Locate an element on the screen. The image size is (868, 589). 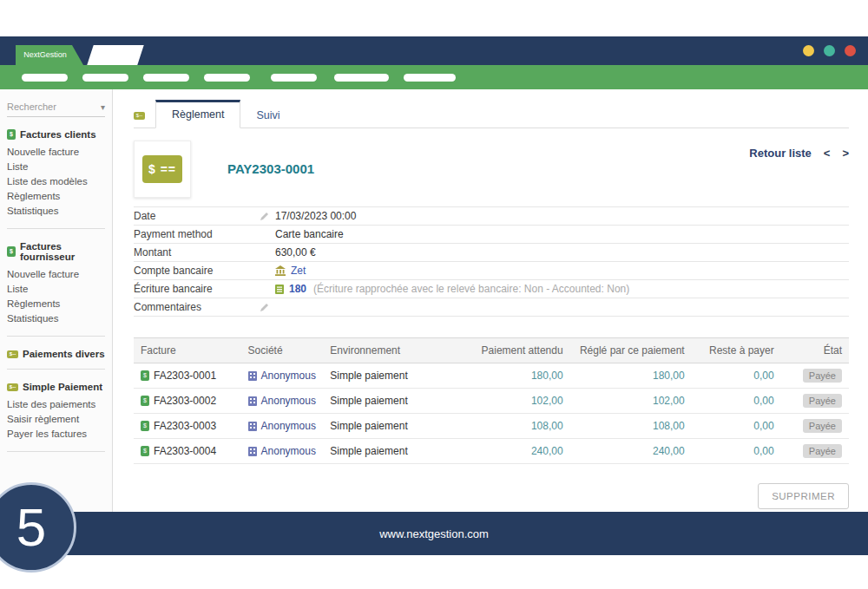
col-reste-a-payer: Reste à payer is located at coordinates (736, 350).